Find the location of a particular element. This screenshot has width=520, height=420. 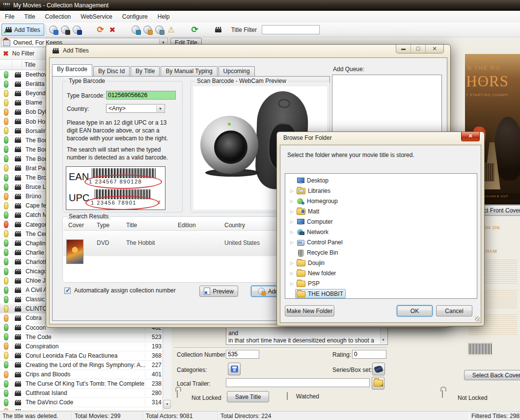

tree-item: Desktop is located at coordinates (381, 181).